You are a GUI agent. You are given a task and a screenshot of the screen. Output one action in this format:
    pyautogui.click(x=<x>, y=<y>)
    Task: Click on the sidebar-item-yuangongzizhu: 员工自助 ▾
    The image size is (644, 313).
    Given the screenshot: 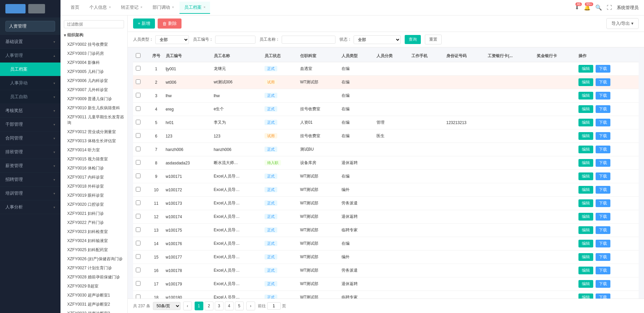 What is the action you would take?
    pyautogui.click(x=30, y=97)
    